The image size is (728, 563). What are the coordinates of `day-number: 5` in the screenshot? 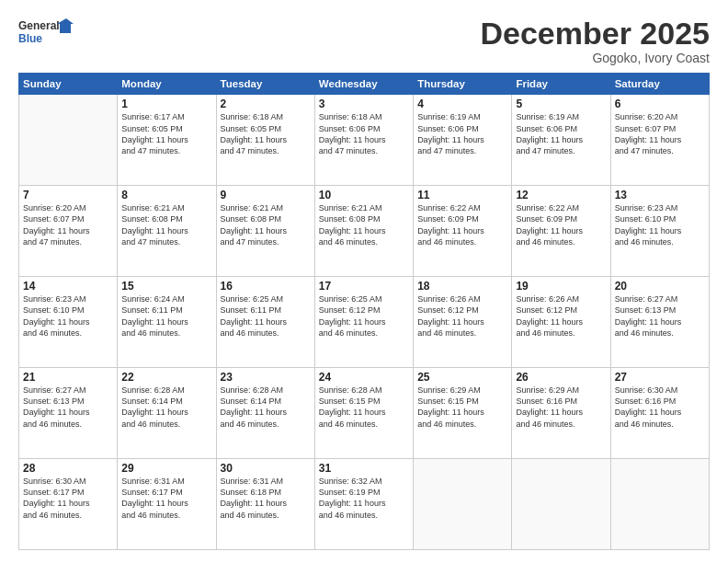 It's located at (561, 104).